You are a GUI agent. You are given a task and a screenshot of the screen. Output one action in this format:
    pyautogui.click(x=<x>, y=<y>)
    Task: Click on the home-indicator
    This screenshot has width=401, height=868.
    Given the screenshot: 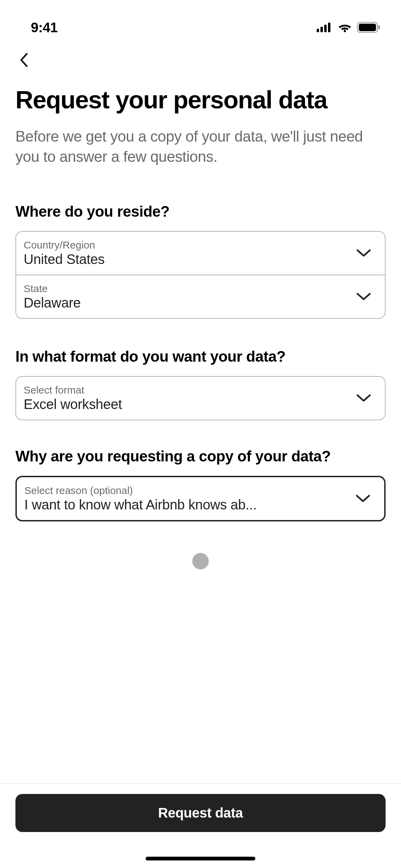 What is the action you would take?
    pyautogui.click(x=200, y=858)
    